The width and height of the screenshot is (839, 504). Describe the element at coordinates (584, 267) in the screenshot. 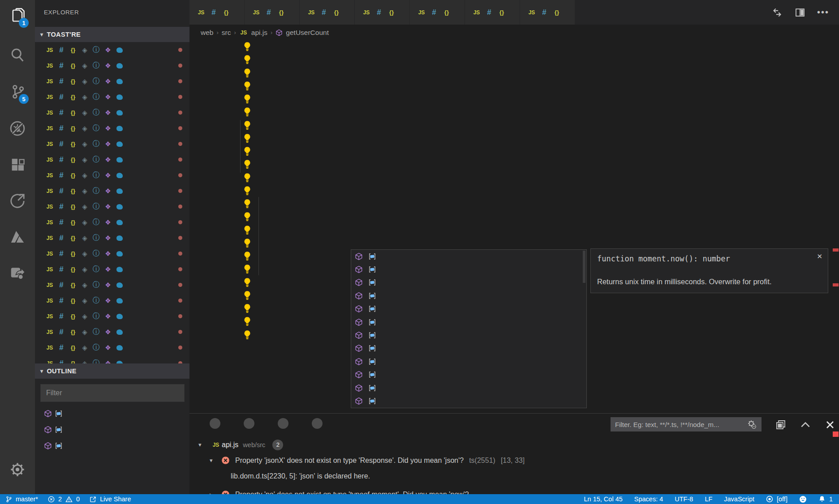

I see `scrollbar` at that location.